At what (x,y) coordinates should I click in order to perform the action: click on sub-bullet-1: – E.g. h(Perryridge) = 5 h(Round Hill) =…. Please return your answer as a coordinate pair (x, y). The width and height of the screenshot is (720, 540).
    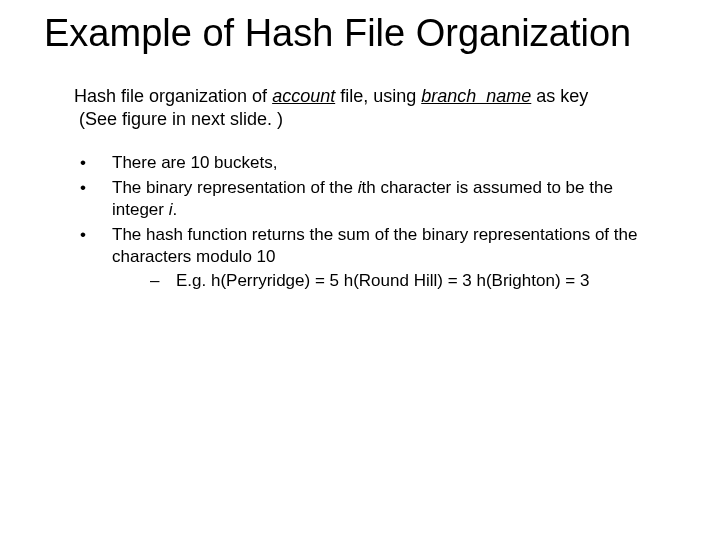
    Looking at the image, I should click on (389, 281).